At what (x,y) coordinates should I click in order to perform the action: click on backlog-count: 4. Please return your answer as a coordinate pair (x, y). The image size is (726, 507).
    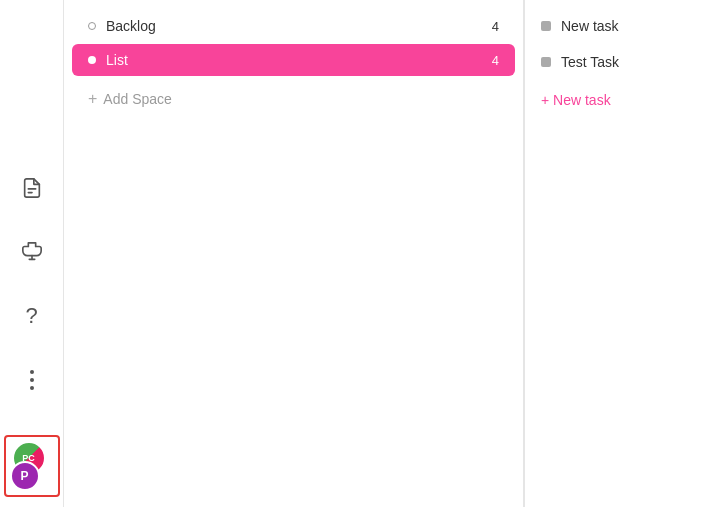
    Looking at the image, I should click on (496, 26).